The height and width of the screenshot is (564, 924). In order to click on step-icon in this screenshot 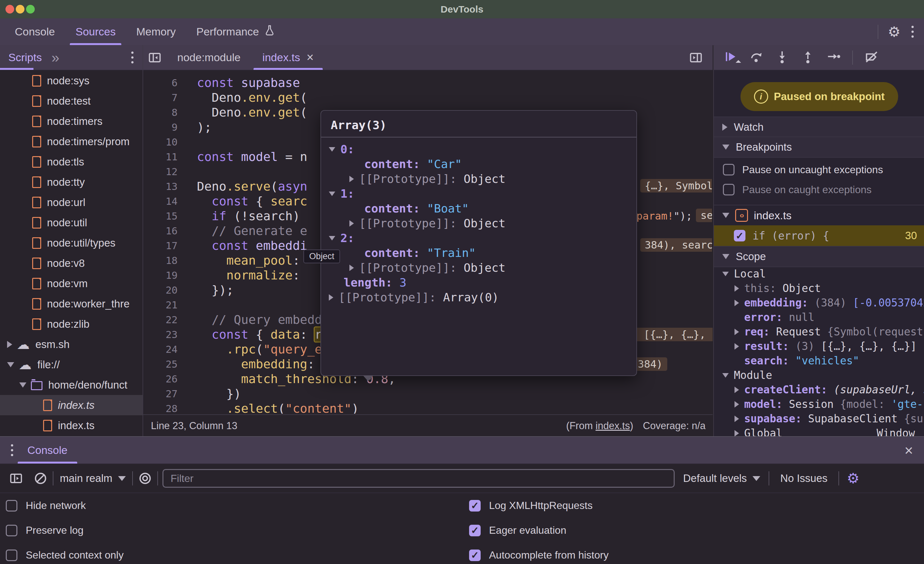, I will do `click(834, 58)`.